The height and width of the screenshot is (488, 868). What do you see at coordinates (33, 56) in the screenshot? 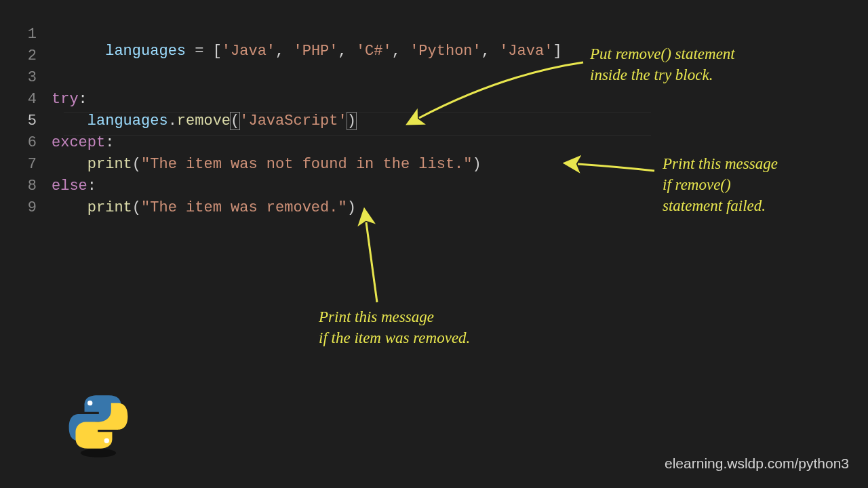
I see `line-number: 2` at bounding box center [33, 56].